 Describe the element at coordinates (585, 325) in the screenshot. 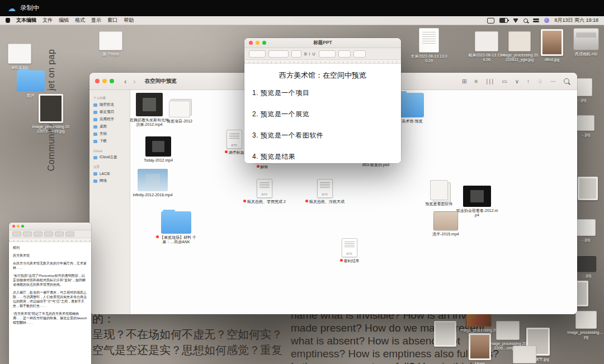

I see `desktop-icon: image_processing….jpg` at that location.